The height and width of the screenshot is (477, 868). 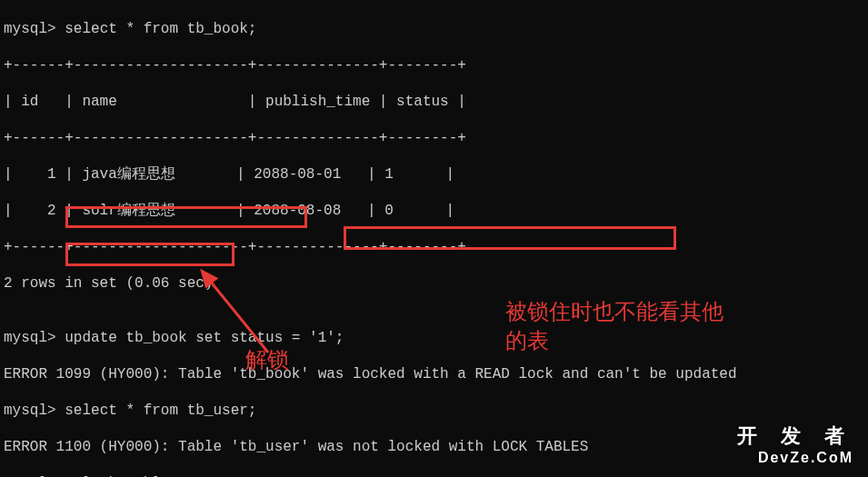 I want to click on prompt-line: mysql> select * from tb_user;, so click(x=434, y=411).